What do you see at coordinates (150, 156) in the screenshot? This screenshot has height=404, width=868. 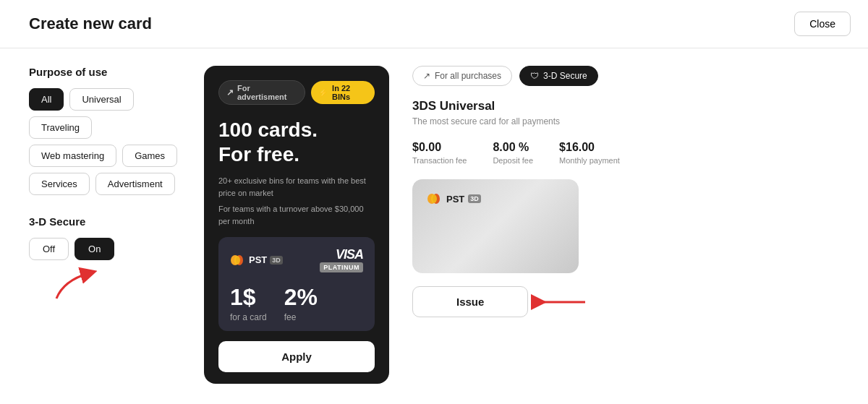 I see `filter-games: Games` at bounding box center [150, 156].